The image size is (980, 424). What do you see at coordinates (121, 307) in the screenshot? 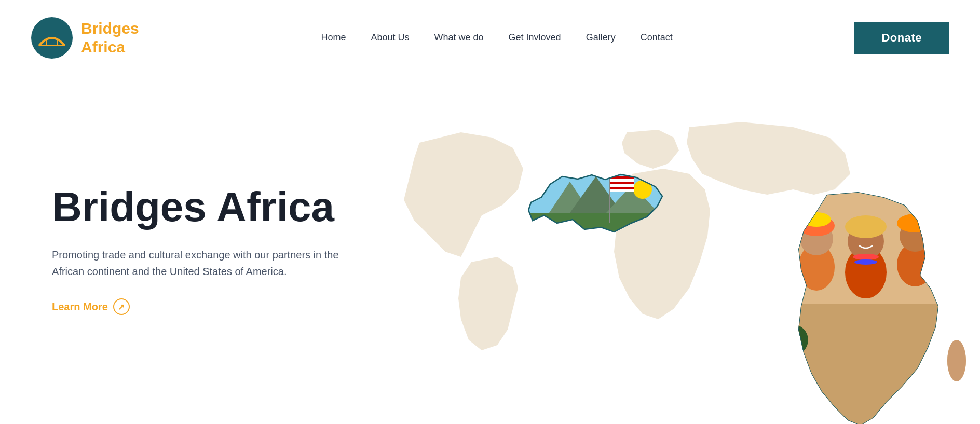
I see `arrow-circle-icon: ↗` at bounding box center [121, 307].